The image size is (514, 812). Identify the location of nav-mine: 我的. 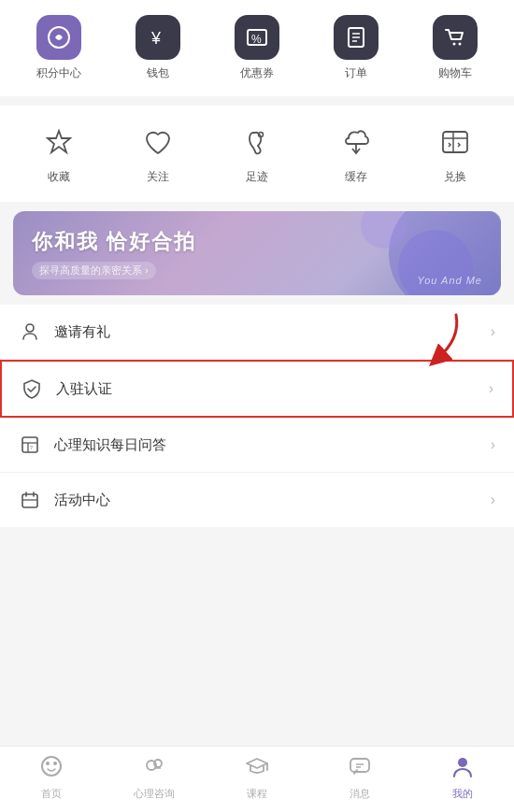
(463, 777).